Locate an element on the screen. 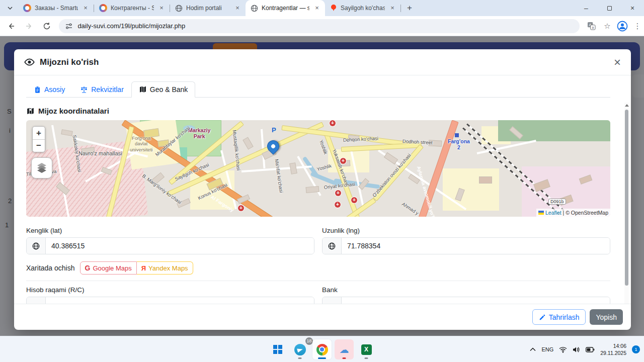  browser-tab-active: Kontragentlar — stacked moda × is located at coordinates (285, 8).